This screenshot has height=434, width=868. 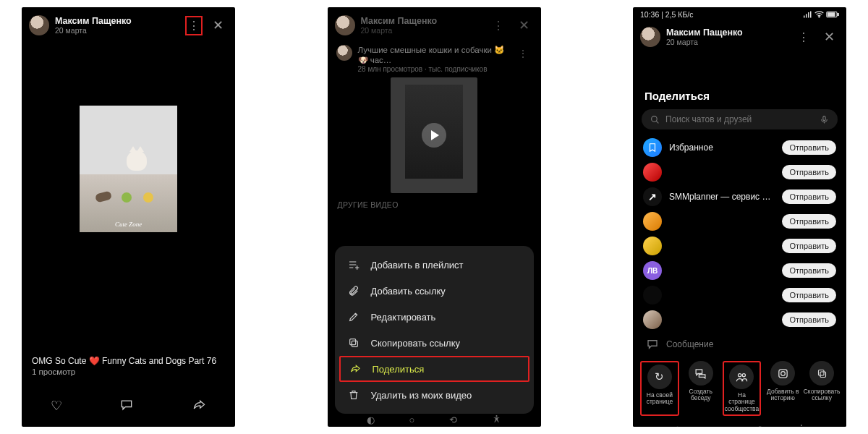 I want to click on author-avatar, so click(x=39, y=25).